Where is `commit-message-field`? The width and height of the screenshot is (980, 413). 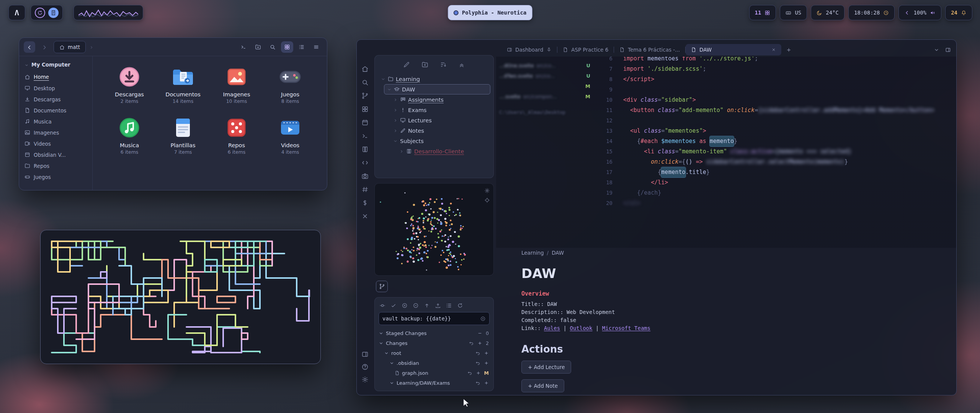 commit-message-field is located at coordinates (434, 319).